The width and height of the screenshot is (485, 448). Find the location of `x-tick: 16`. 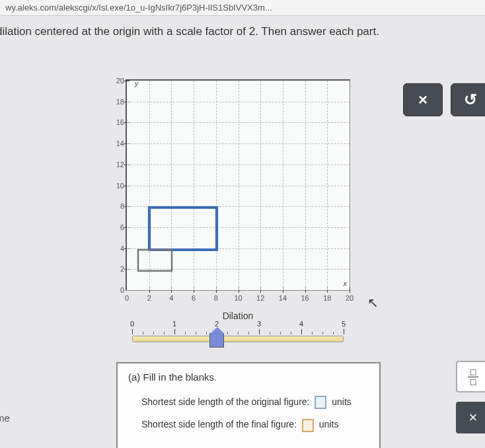

x-tick: 16 is located at coordinates (305, 298).